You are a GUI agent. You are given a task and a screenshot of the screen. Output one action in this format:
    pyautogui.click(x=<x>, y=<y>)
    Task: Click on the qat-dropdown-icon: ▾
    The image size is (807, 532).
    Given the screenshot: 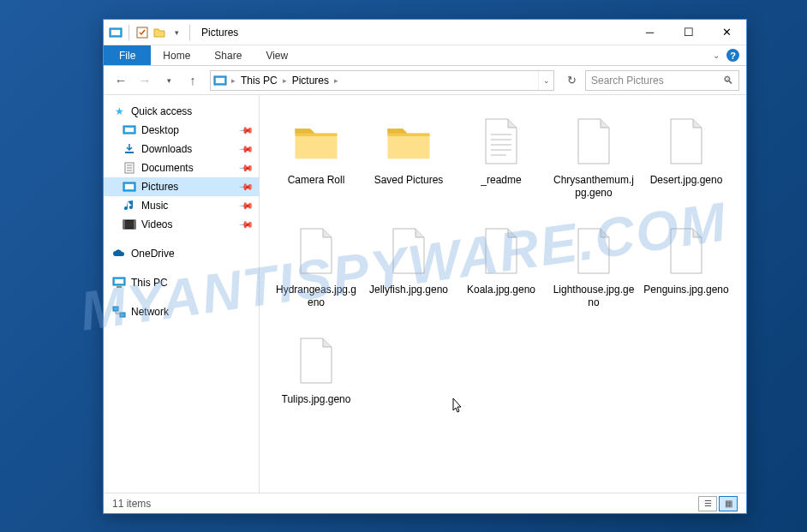 What is the action you would take?
    pyautogui.click(x=176, y=33)
    